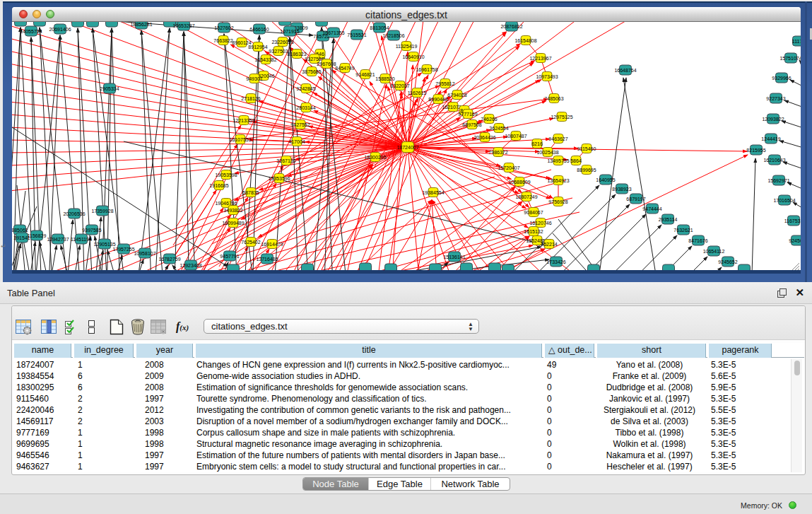 This screenshot has height=514, width=812. What do you see at coordinates (240, 140) in the screenshot?
I see `svg-text: 16107553` at bounding box center [240, 140].